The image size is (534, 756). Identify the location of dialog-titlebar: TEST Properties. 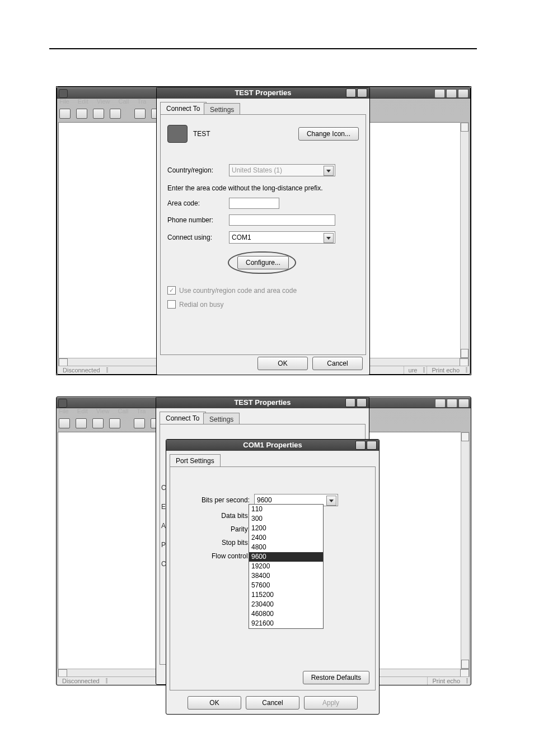
(263, 403).